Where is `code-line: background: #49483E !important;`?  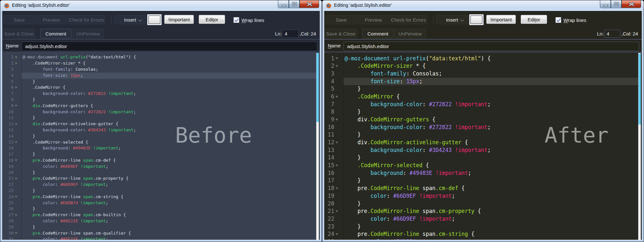 code-line: background: #49483E !important; is located at coordinates (71, 148).